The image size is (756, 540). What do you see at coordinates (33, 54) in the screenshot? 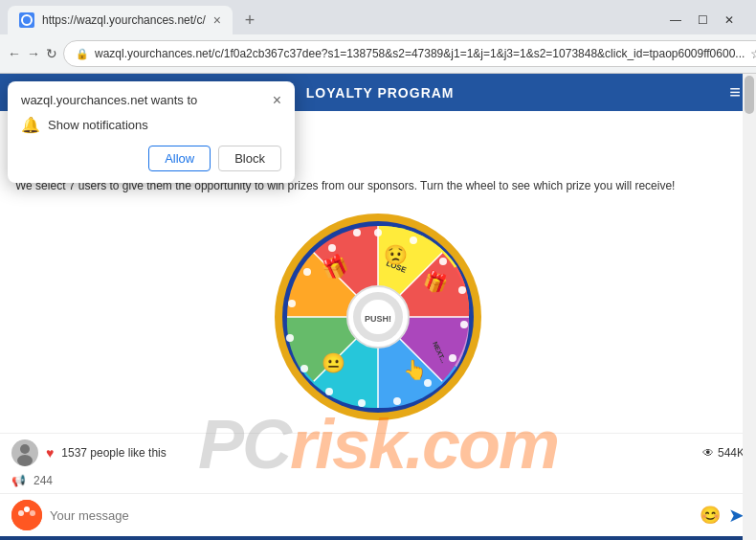
I see `forward-button: →` at bounding box center [33, 54].